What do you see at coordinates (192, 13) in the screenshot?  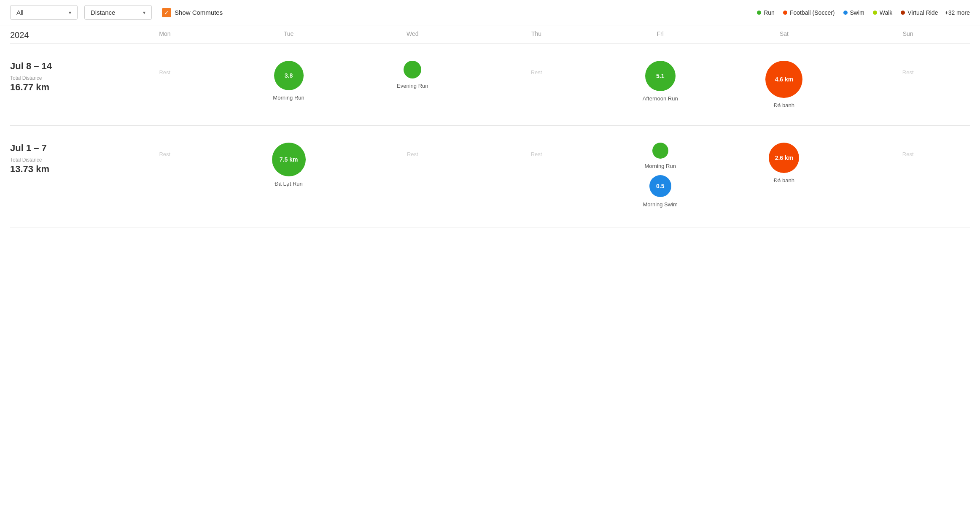 I see `show-commutes-toggle: ✓ Show Commutes` at bounding box center [192, 13].